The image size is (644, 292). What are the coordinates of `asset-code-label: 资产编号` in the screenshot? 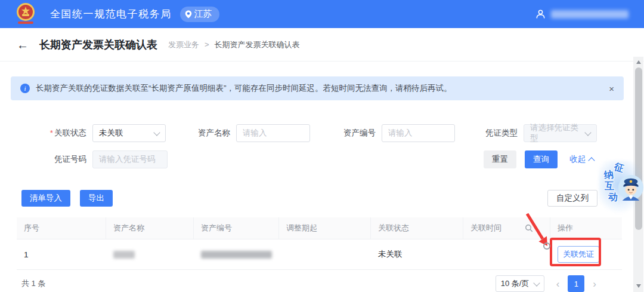 It's located at (346, 133).